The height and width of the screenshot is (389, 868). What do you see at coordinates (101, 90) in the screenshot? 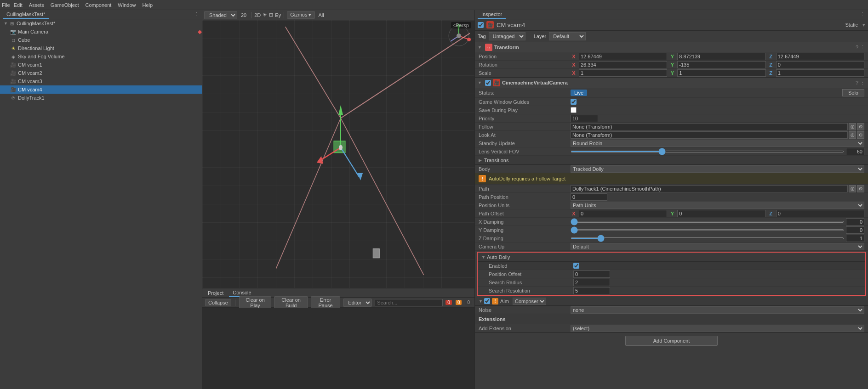
I see `hierarchy-item-vcam4: 🎥 CM vcam4` at bounding box center [101, 90].